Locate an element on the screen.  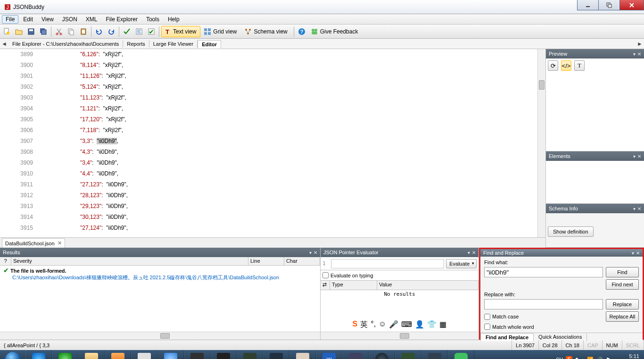
format-button is located at coordinates (139, 32).